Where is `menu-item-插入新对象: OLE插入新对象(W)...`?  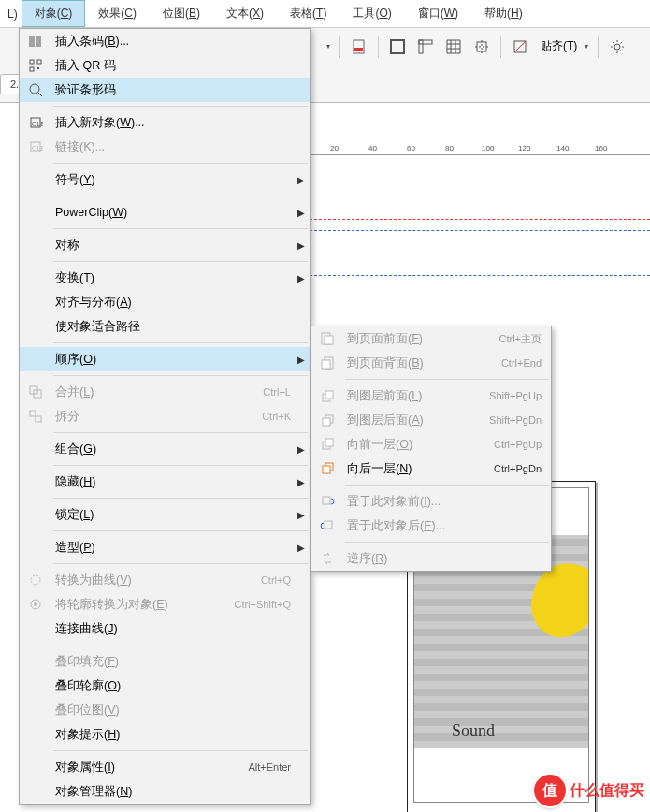 menu-item-插入新对象: OLE插入新对象(W)... is located at coordinates (165, 123).